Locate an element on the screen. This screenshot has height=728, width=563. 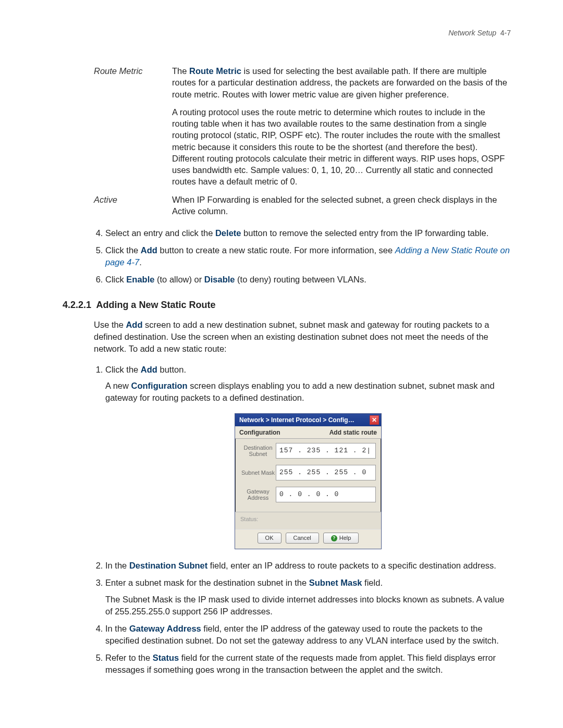
cancel-button: Cancel is located at coordinates (302, 538).